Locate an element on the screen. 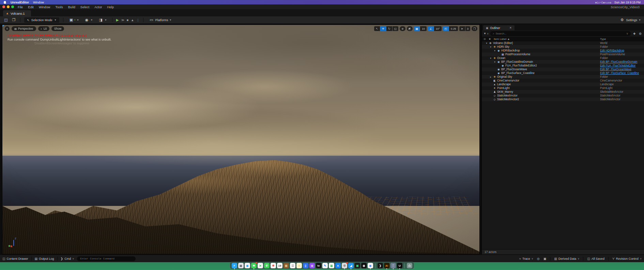 The width and height of the screenshot is (644, 270). actor-type-cell: Edit BP_FluxSurface_Coastline is located at coordinates (622, 73).